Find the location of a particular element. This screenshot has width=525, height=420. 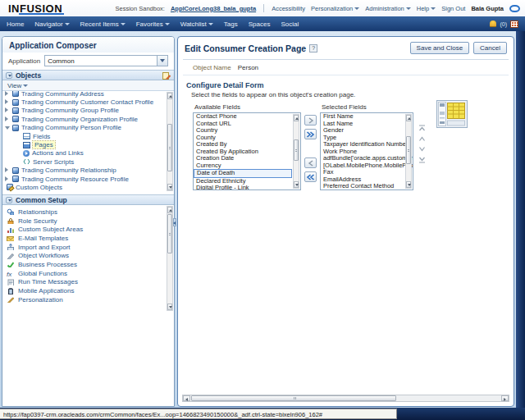

tree-item: Fields is located at coordinates (85, 136).